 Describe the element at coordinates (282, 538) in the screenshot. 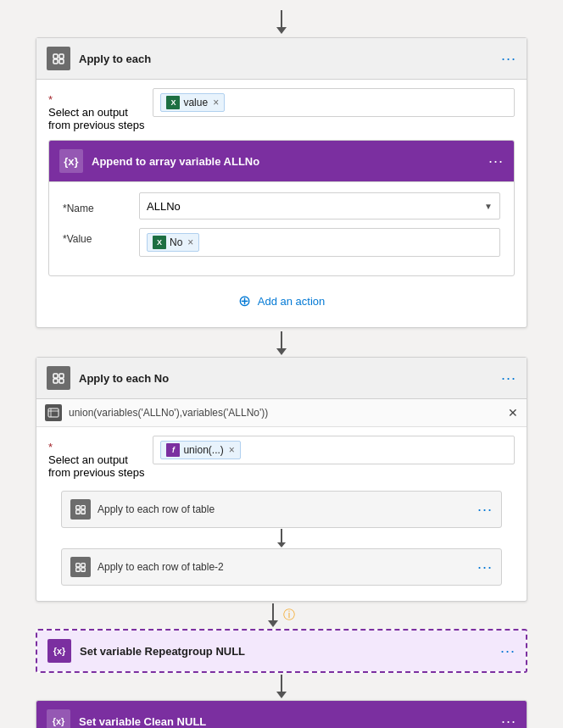

I see `inner-flow: Apply to each row of table ···` at that location.